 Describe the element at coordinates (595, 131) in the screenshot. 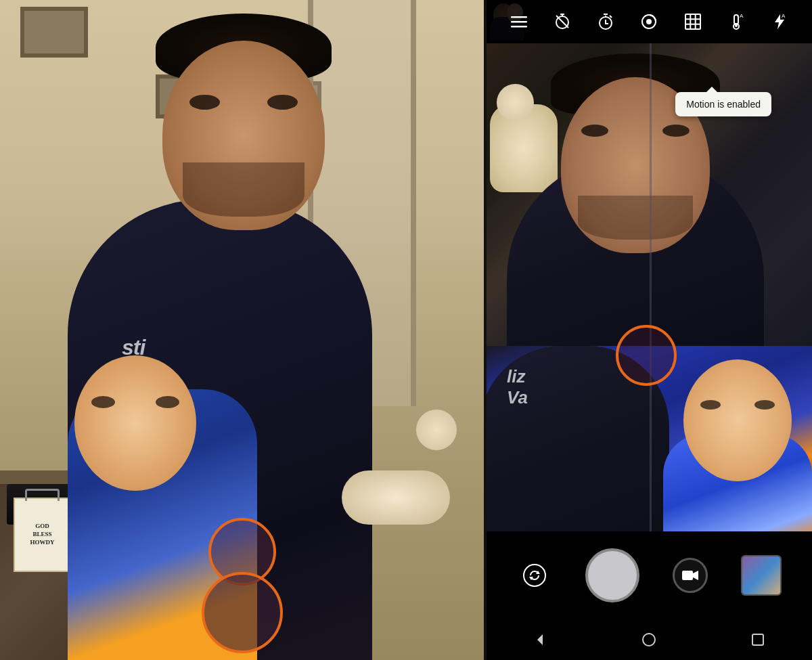

I see `top-man-eye-left` at that location.